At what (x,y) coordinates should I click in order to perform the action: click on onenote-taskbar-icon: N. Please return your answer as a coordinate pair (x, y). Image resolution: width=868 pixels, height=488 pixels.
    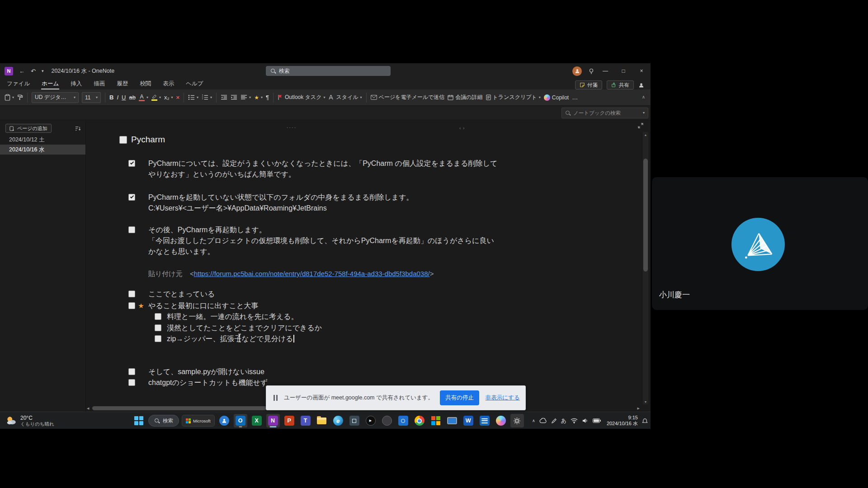
    Looking at the image, I should click on (273, 421).